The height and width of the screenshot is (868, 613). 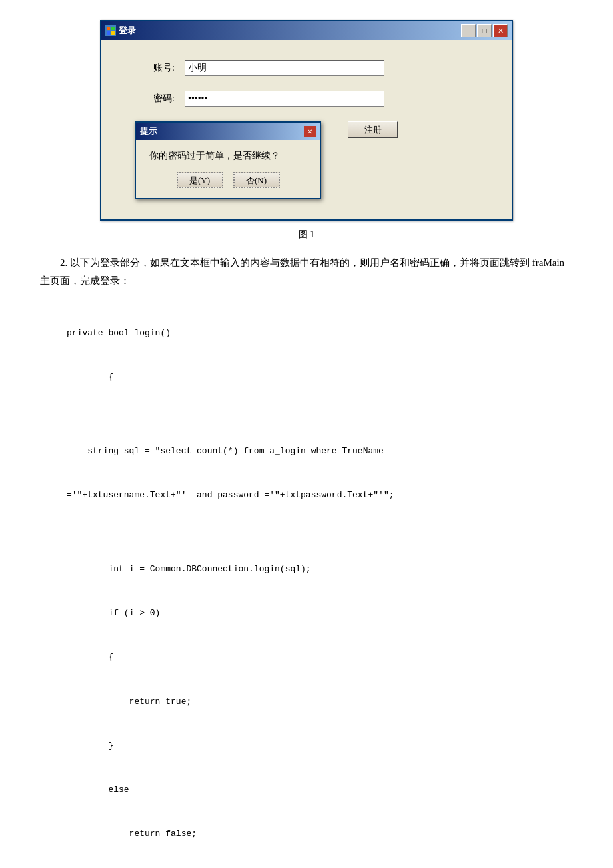 What do you see at coordinates (228, 180) in the screenshot?
I see `modal-buttons: 是(Y) 否(N)` at bounding box center [228, 180].